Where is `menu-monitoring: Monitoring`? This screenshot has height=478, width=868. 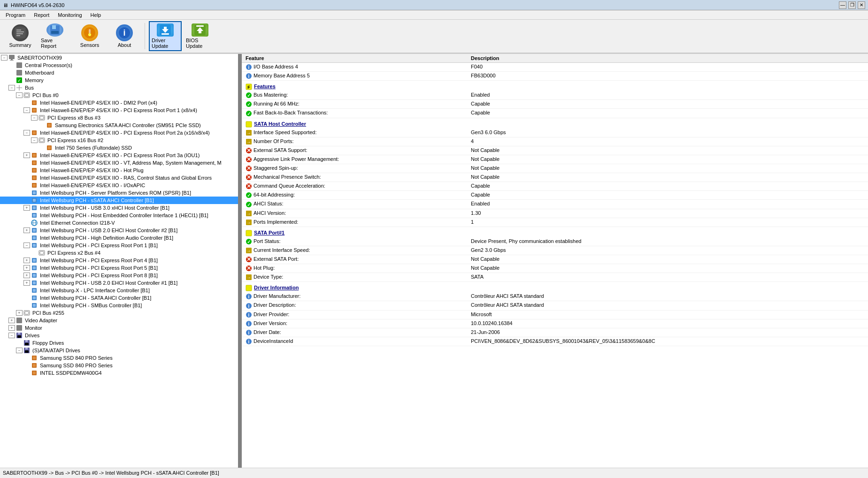 menu-monitoring: Monitoring is located at coordinates (69, 15).